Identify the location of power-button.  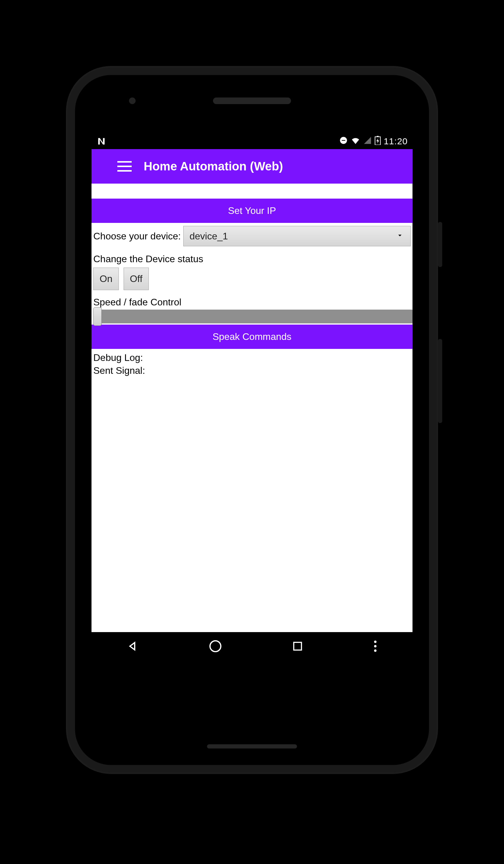
(440, 245).